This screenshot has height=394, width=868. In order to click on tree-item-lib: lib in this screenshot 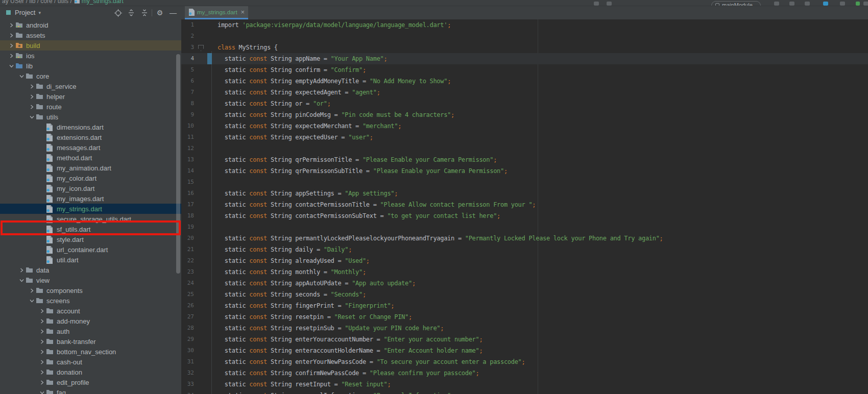, I will do `click(91, 66)`.